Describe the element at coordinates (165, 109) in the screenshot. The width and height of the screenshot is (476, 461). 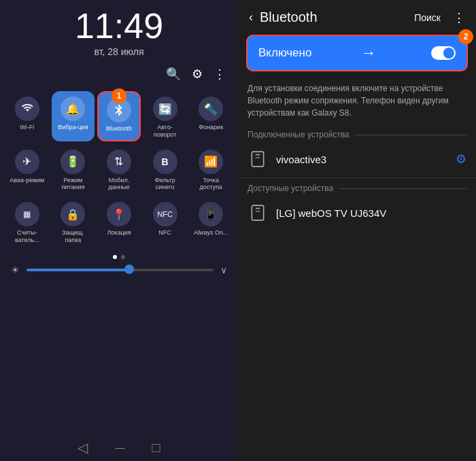
I see `autorotate-tile-icon: 🔄` at that location.